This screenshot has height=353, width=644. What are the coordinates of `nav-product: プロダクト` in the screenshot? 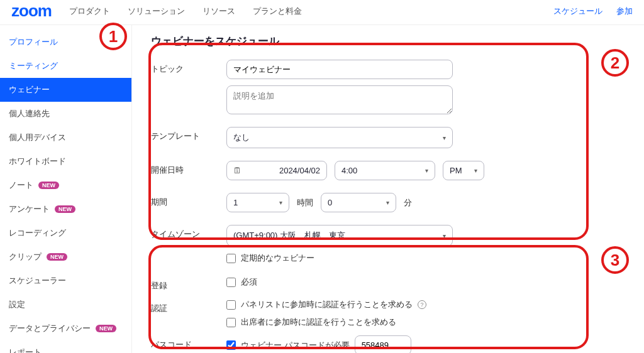 It's located at (89, 11).